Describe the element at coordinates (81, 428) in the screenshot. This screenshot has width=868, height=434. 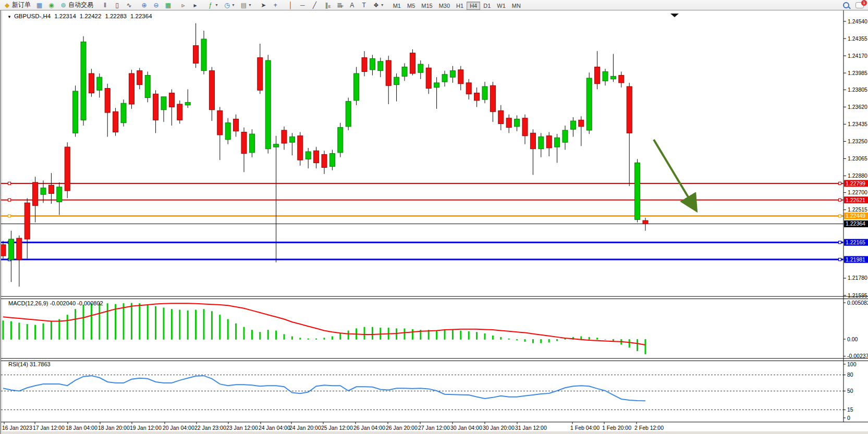
I see `time-axis-label: 18 Jan 04:00` at that location.